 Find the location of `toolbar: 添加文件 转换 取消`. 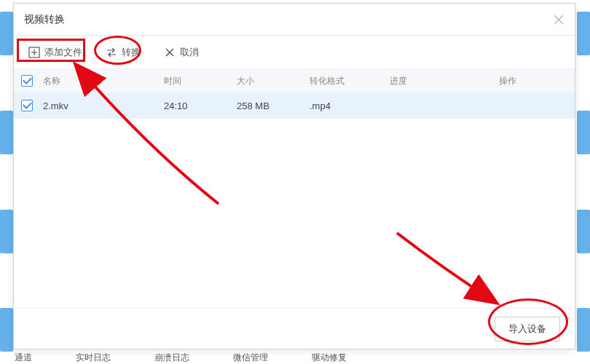

toolbar: 添加文件 转换 取消 is located at coordinates (294, 52).